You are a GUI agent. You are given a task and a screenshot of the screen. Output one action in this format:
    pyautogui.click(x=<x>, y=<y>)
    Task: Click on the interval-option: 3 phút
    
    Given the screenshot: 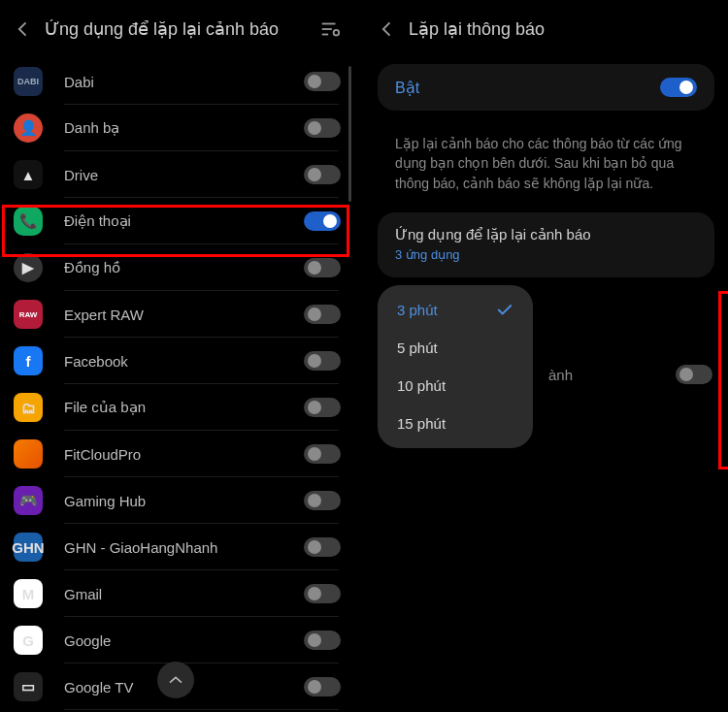 What is the action you would take?
    pyautogui.click(x=455, y=310)
    